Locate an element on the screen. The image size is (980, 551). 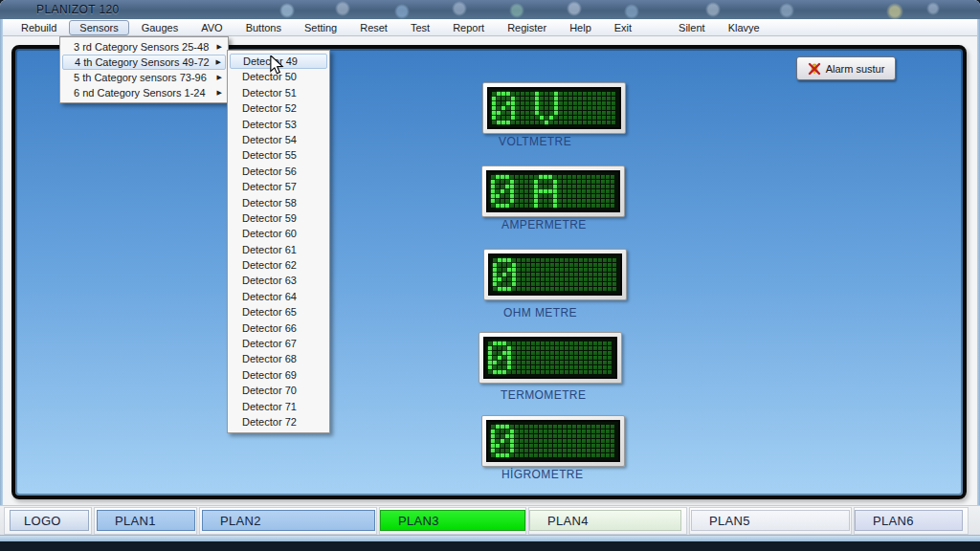
submenu-item-detector-58: Detector 58 is located at coordinates (278, 203).